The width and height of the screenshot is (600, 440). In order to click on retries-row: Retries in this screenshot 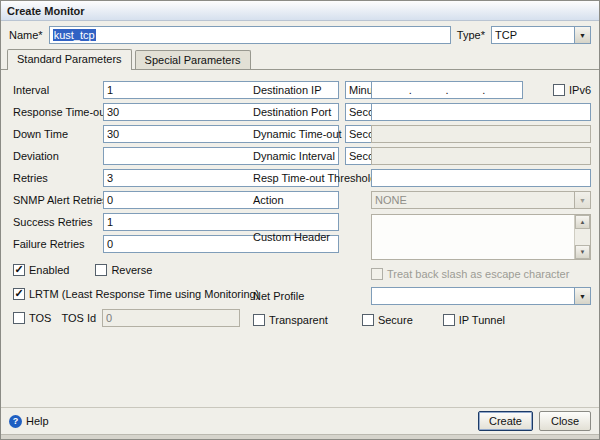, I will do `click(131, 178)`.